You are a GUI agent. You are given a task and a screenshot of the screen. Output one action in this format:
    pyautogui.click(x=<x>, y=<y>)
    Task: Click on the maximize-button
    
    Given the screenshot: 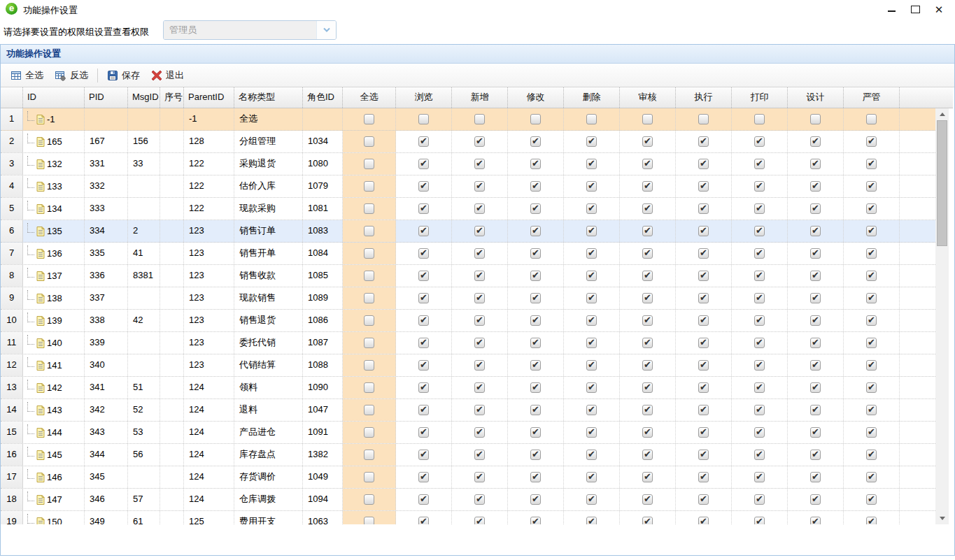 What is the action you would take?
    pyautogui.click(x=915, y=9)
    